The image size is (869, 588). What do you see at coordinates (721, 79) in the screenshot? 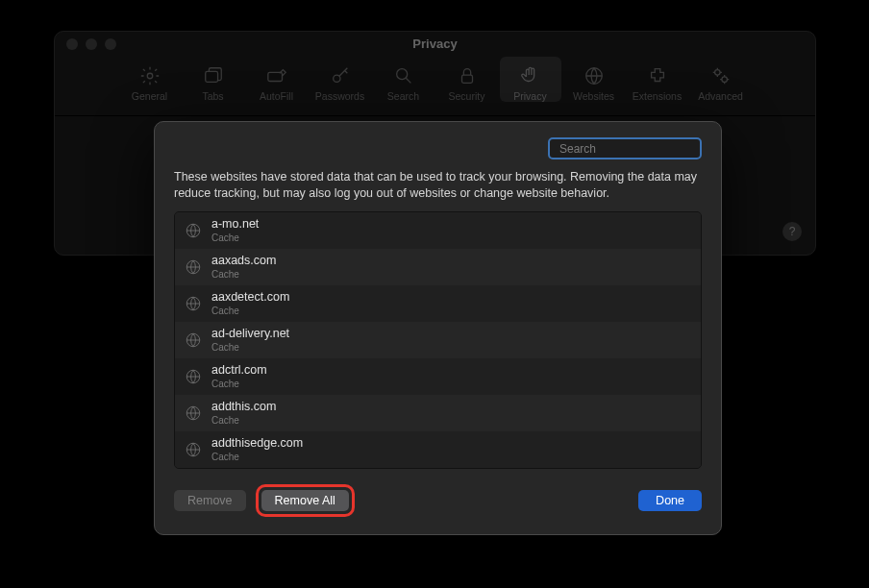
I see `tab-advanced: Advanced` at bounding box center [721, 79].